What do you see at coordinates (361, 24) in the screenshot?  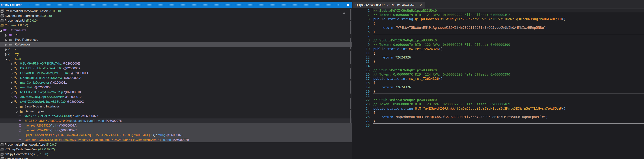 I see `line-number: 4` at bounding box center [361, 24].